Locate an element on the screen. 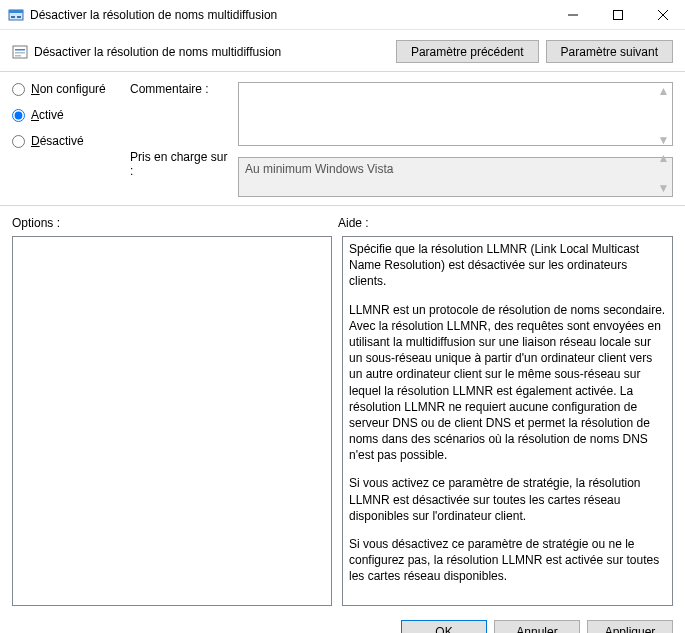 This screenshot has height=633, width=685. app-icon is located at coordinates (16, 15).